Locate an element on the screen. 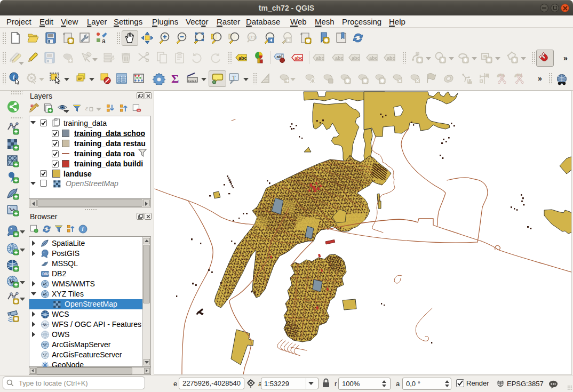  svg-text: DB2 is located at coordinates (46, 274).